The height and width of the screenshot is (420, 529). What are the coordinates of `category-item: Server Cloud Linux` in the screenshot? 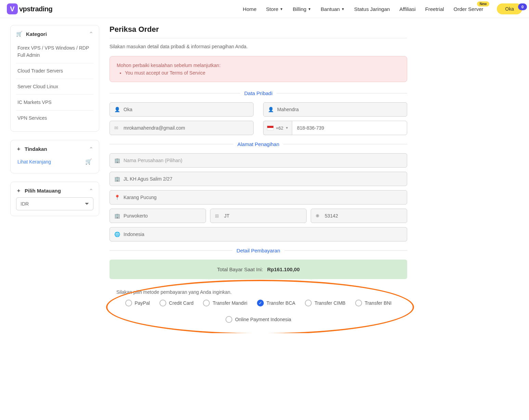 It's located at (55, 87).